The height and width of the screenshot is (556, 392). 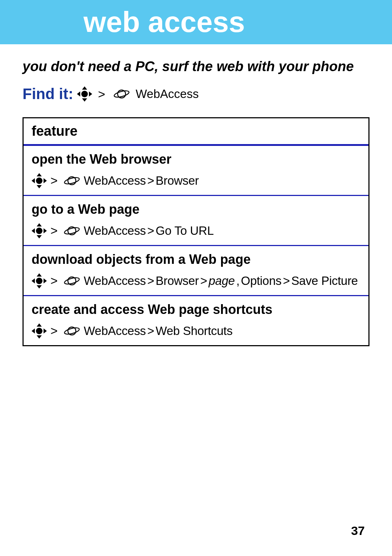 What do you see at coordinates (196, 181) in the screenshot?
I see `row-path: > WebAccess > Browser` at bounding box center [196, 181].